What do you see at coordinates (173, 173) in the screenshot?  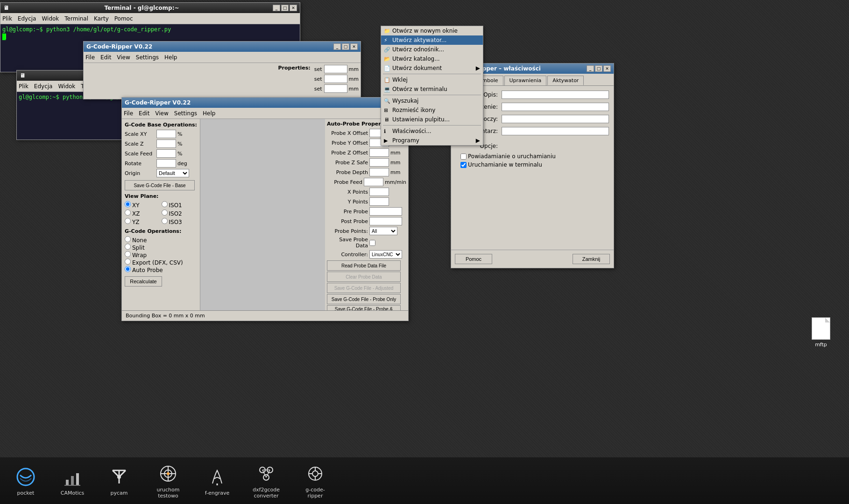 I see `origin-select: Default` at bounding box center [173, 173].